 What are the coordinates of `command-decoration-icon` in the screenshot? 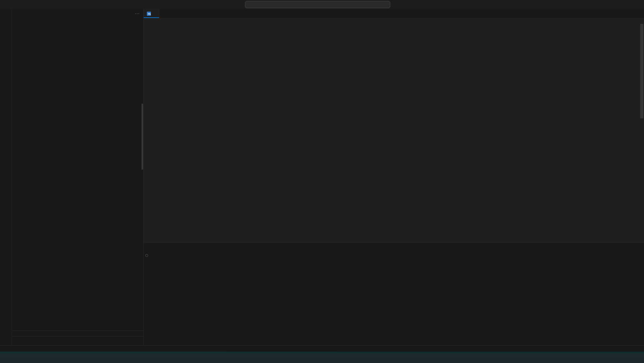 It's located at (147, 256).